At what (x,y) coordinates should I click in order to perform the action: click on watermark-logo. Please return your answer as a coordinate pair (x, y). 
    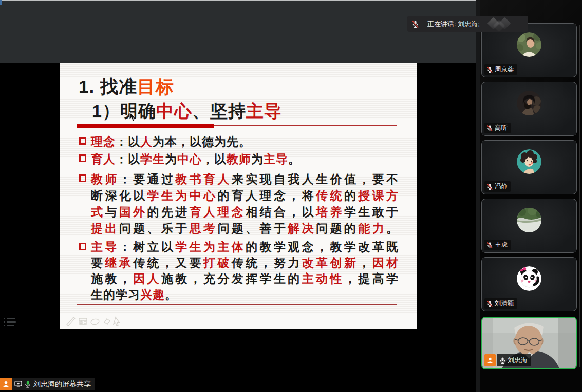
    Looking at the image, I should click on (501, 24).